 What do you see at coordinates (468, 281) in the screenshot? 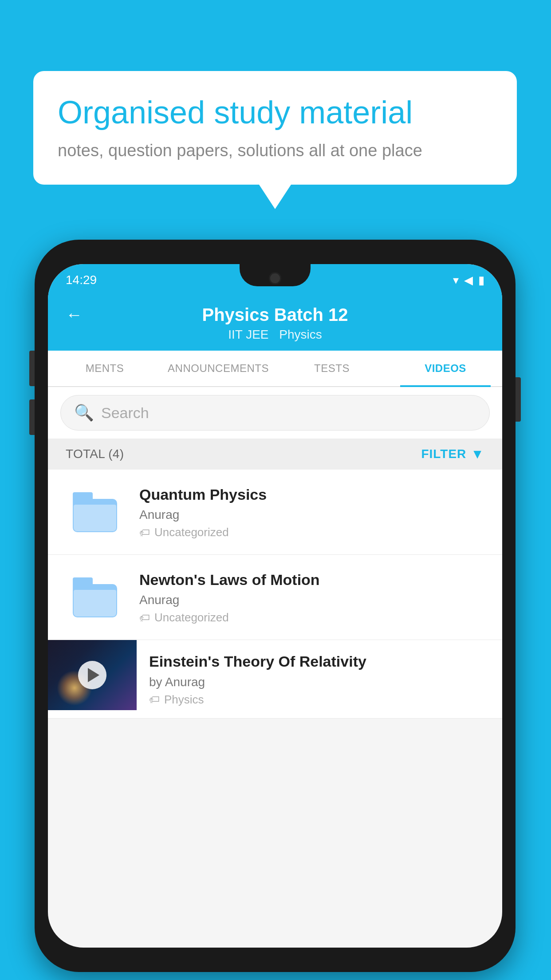
I see `signal-icon: ◀` at bounding box center [468, 281].